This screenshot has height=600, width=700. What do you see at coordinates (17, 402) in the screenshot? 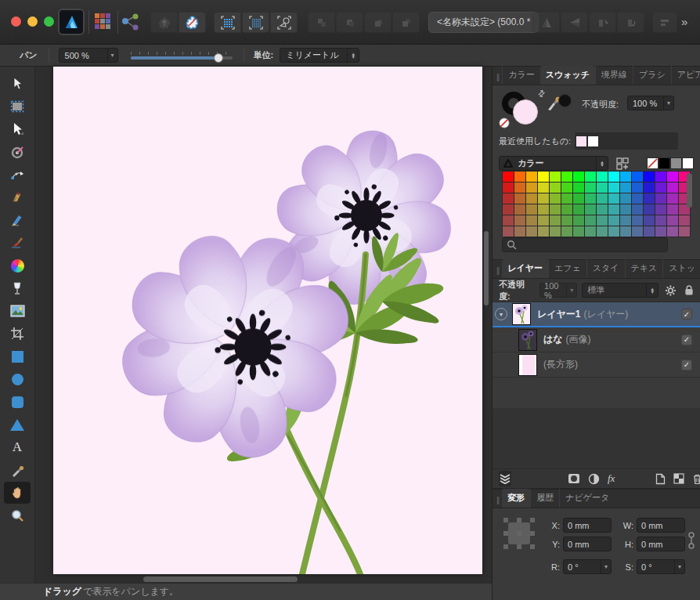
I see `rounded-rectangle-tool` at bounding box center [17, 402].